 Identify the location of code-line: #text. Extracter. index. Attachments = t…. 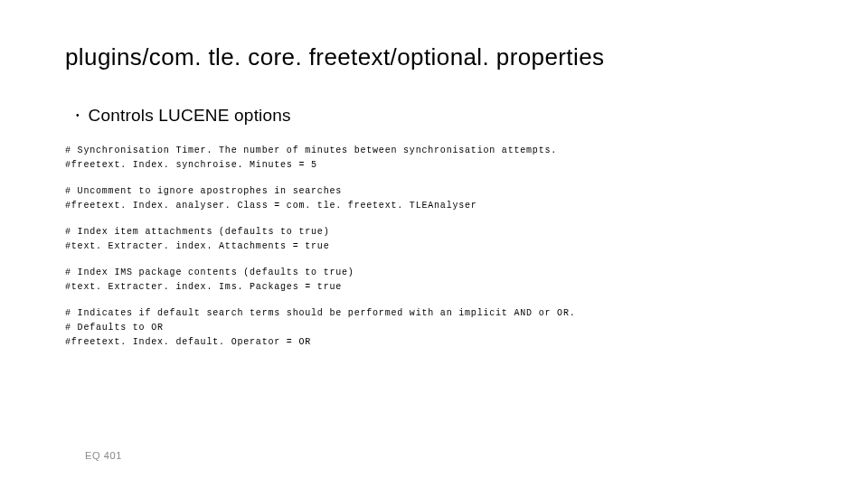
(434, 247).